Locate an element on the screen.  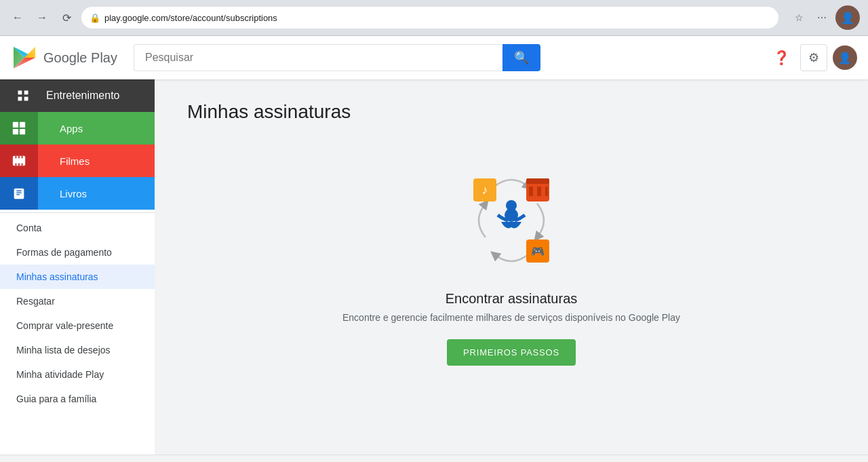
apps-grid-button: ⋯ is located at coordinates (822, 18).